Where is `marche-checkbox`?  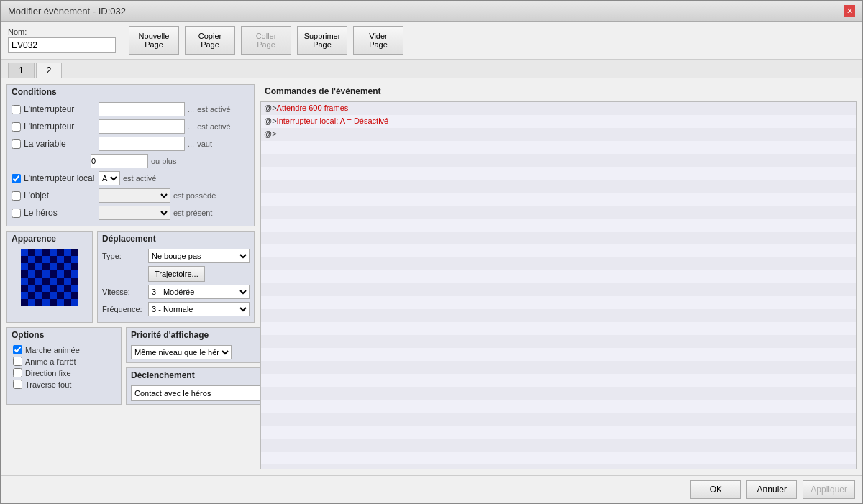 marche-checkbox is located at coordinates (17, 349).